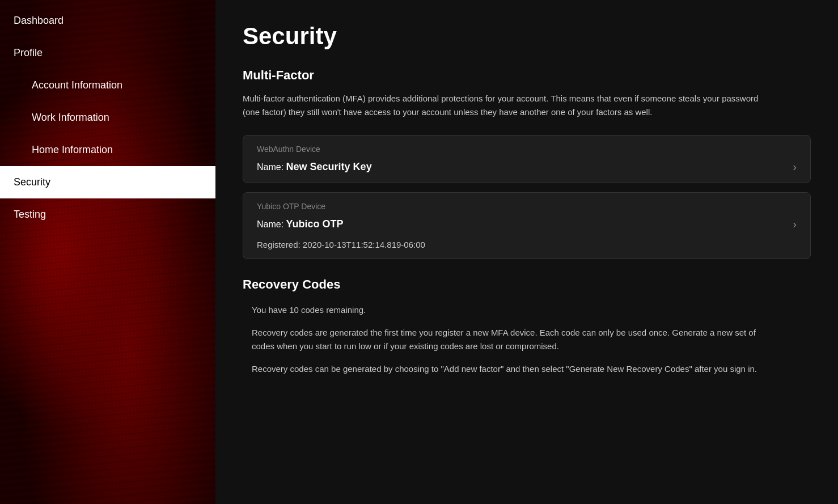  What do you see at coordinates (527, 145) in the screenshot?
I see `device-type-label: WebAuthn Device` at bounding box center [527, 145].